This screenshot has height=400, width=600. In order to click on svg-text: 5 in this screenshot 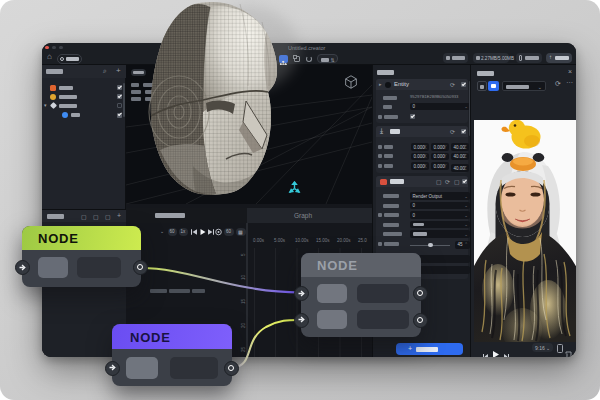, I will do `click(244, 254)`.